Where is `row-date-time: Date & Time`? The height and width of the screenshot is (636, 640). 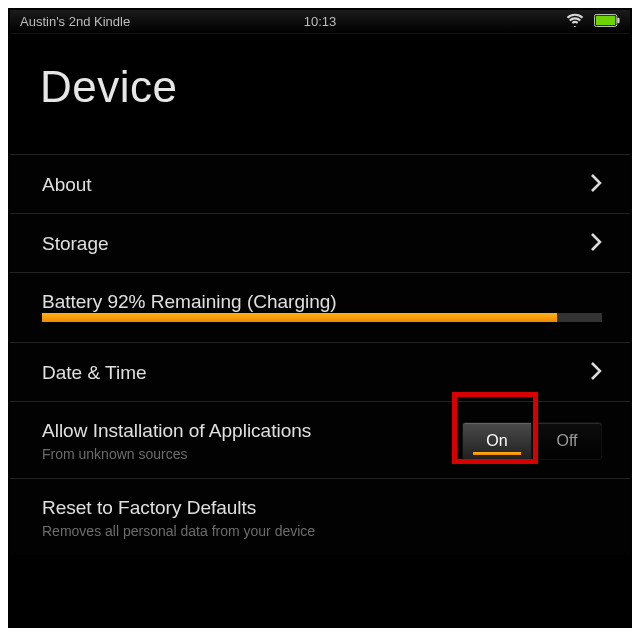 row-date-time: Date & Time is located at coordinates (320, 372).